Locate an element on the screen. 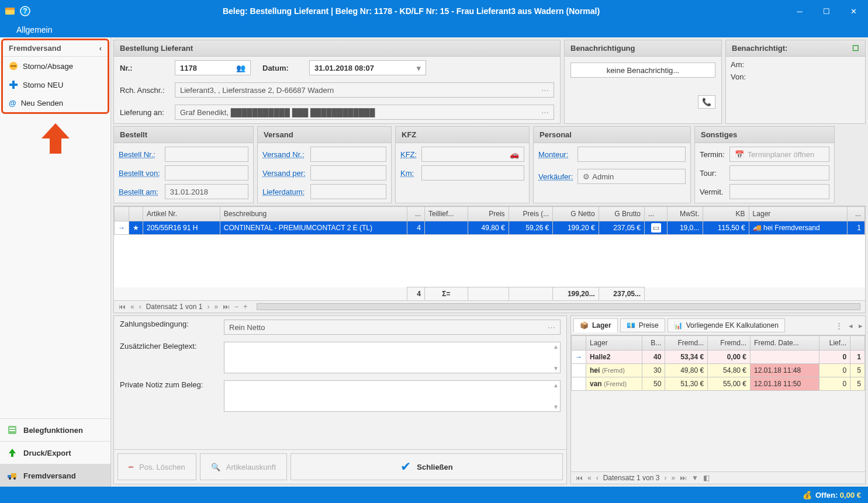 The image size is (868, 503). nav-pin-icon: ◧ is located at coordinates (706, 478).